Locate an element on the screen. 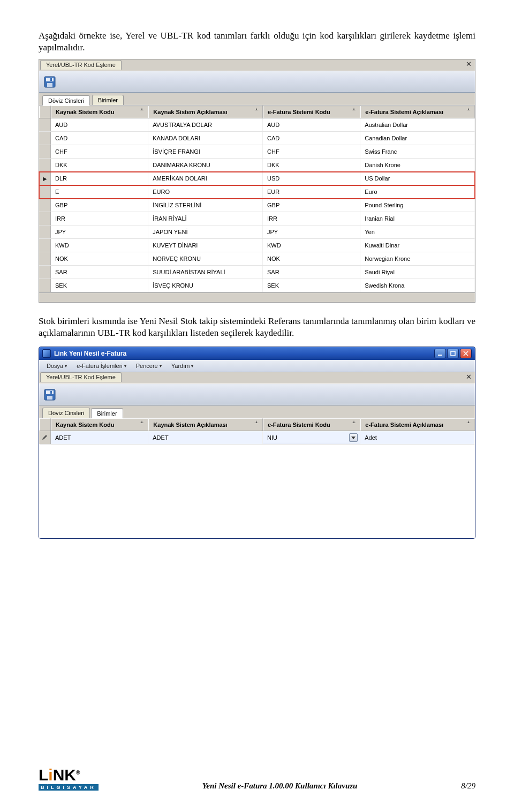  cell-efatura-code: AUD is located at coordinates (312, 125).